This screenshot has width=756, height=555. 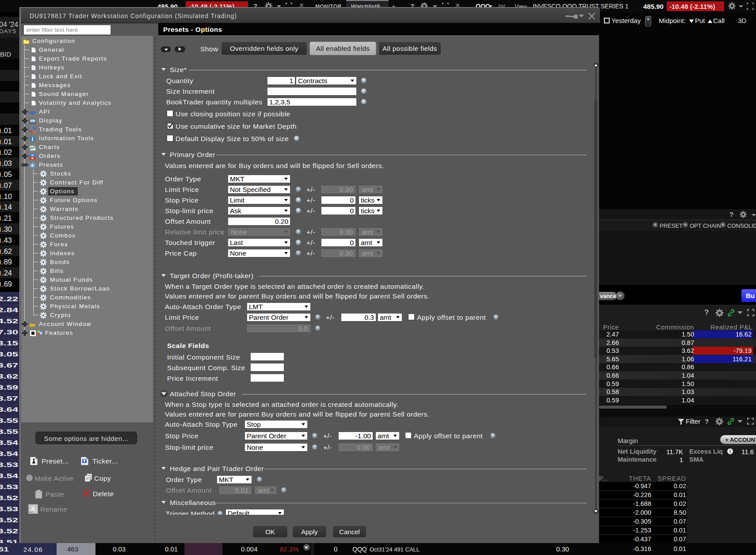 What do you see at coordinates (33, 509) in the screenshot?
I see `svg-text: A` at bounding box center [33, 509].